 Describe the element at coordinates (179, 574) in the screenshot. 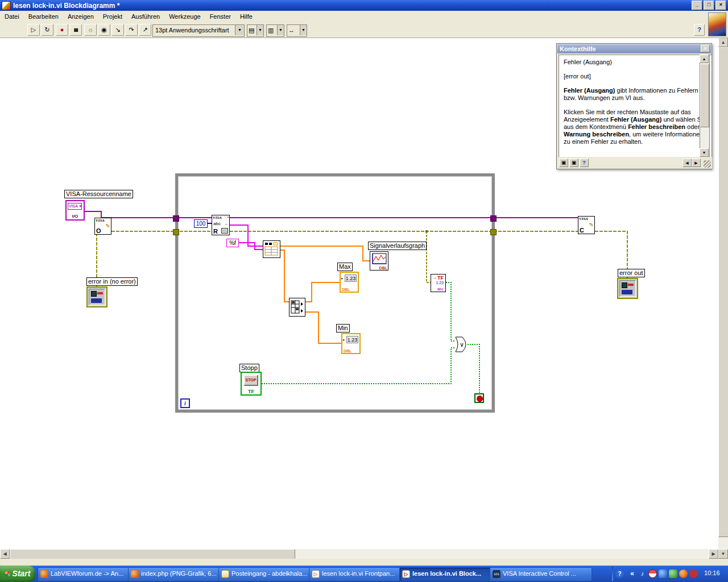

I see `taskbar-item-indexphp: index.php (PNG-Grafik, 6...` at that location.